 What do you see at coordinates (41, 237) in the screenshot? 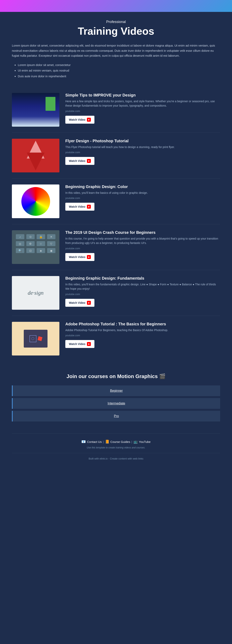
I see `ui-icon-3: 🔒` at bounding box center [41, 237].